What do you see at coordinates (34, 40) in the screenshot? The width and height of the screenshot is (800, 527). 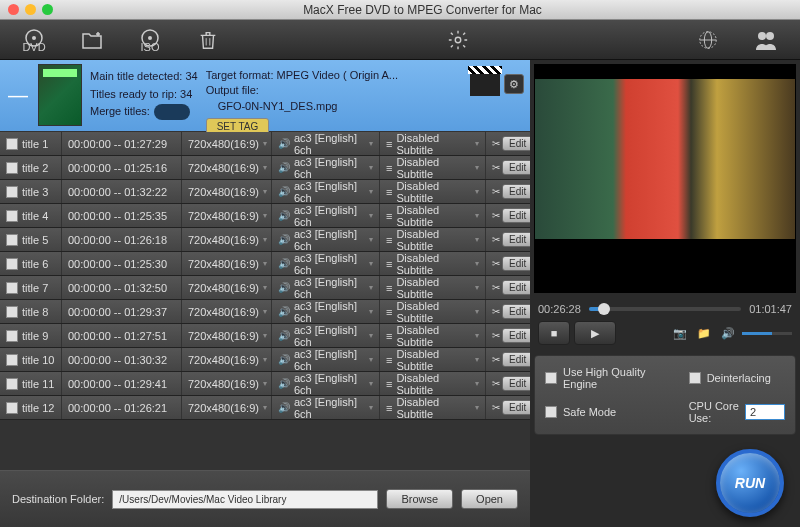 I see `dvd-icon: DVD` at bounding box center [34, 40].